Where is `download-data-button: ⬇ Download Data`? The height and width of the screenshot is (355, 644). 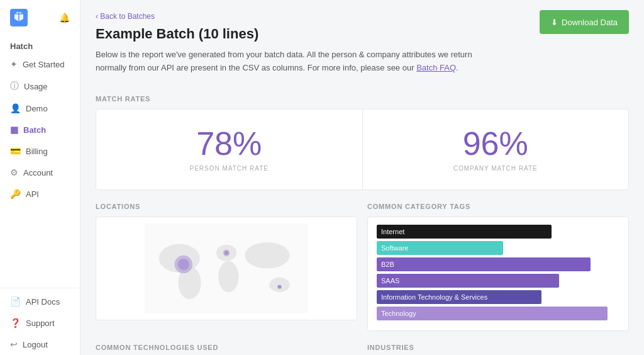
download-data-button: ⬇ Download Data is located at coordinates (584, 22).